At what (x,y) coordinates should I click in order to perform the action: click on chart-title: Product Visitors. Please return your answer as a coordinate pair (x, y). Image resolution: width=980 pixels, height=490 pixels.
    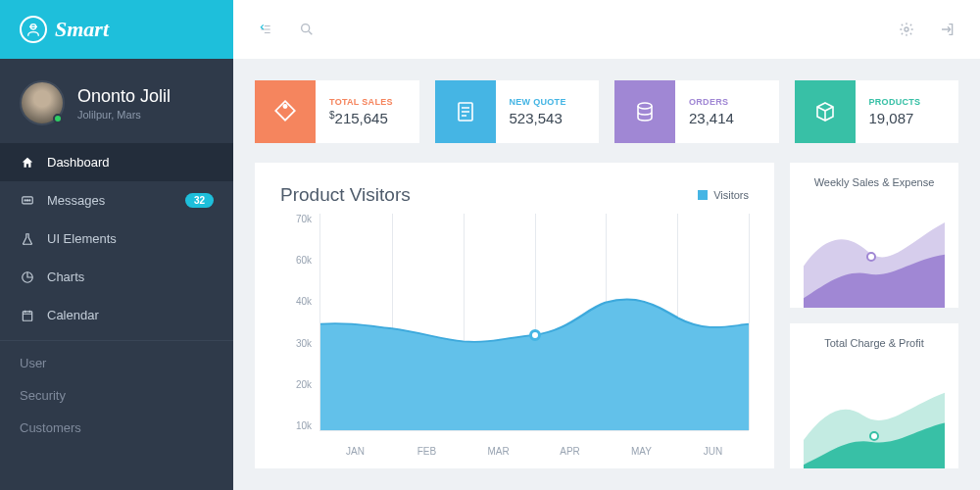
    Looking at the image, I should click on (345, 195).